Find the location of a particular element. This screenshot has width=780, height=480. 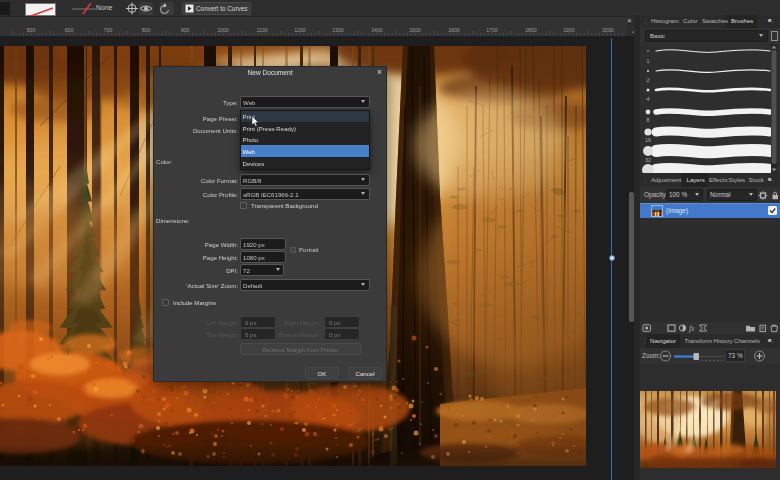

svg-text: 1100 is located at coordinates (262, 30).